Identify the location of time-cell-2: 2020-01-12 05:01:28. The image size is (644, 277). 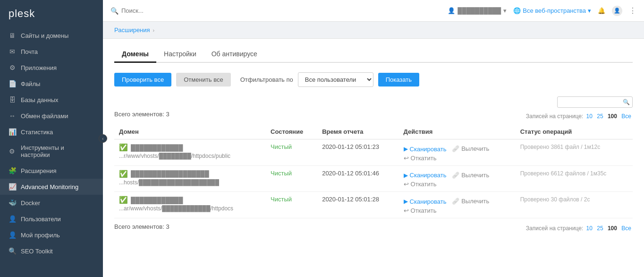
(358, 205).